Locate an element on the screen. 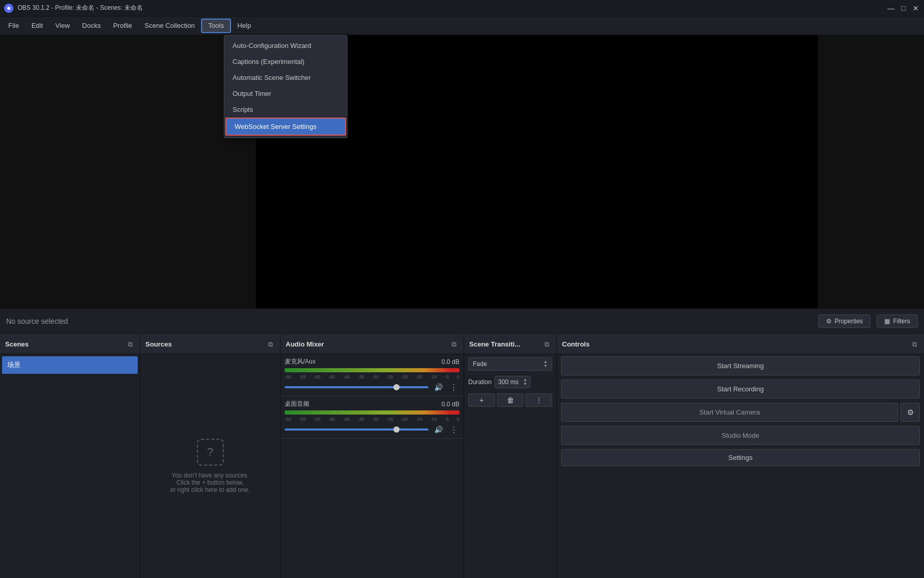 The width and height of the screenshot is (924, 578). minimize-button: — is located at coordinates (891, 8).